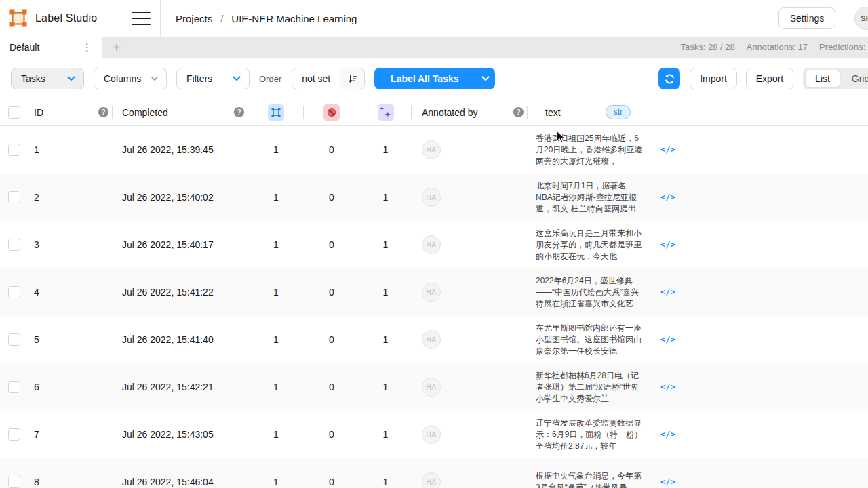 The width and height of the screenshot is (868, 488). Describe the element at coordinates (332, 113) in the screenshot. I see `cancelled-annotations-column-icon` at that location.